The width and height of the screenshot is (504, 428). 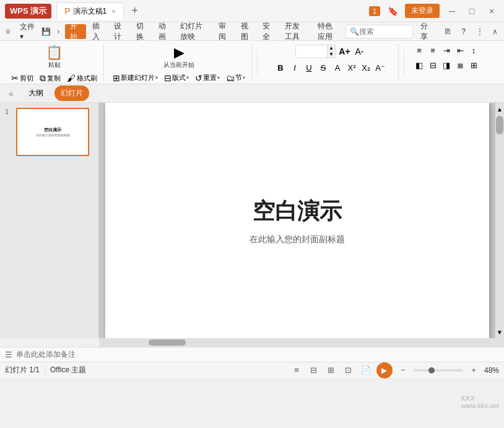 What do you see at coordinates (164, 32) in the screenshot?
I see `menu-animations: 动画` at bounding box center [164, 32].